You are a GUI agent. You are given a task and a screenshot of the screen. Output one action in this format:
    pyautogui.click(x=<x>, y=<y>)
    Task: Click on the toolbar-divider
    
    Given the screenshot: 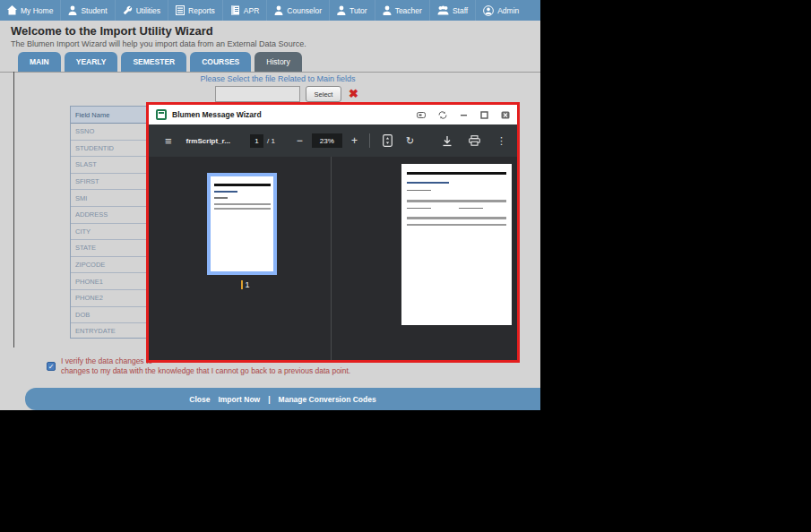 What is the action you would take?
    pyautogui.click(x=369, y=141)
    